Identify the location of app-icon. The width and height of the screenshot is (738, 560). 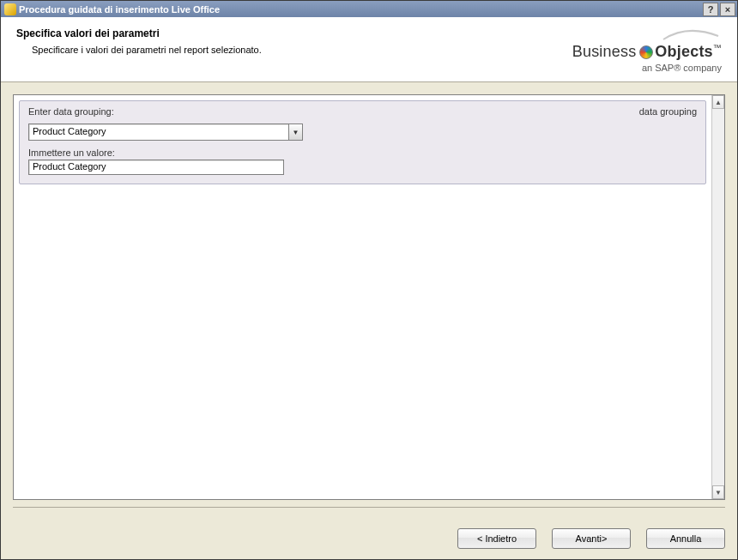
(10, 9).